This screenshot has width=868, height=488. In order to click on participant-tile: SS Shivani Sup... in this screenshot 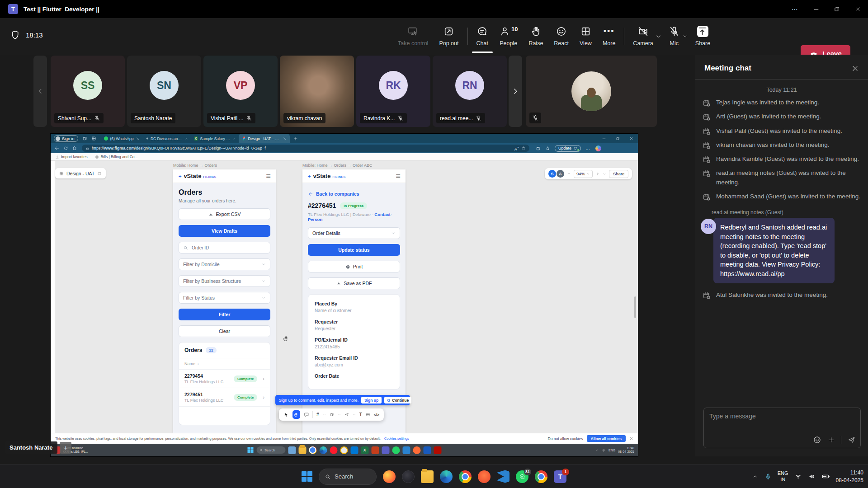, I will do `click(88, 91)`.